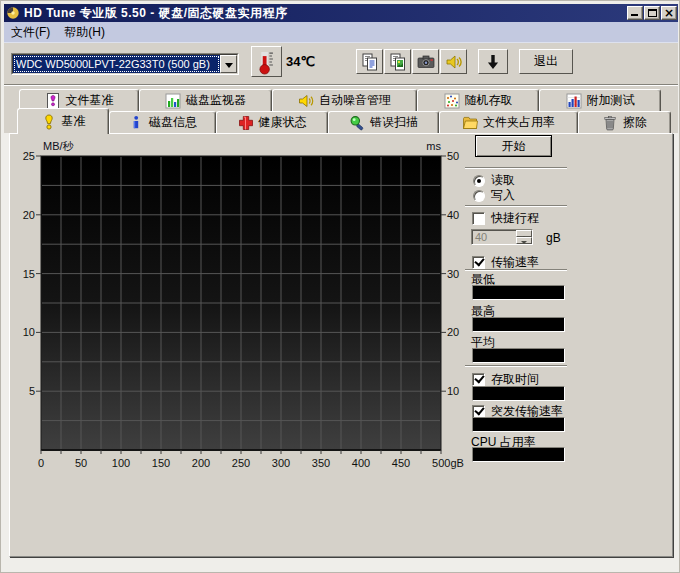 The image size is (680, 573). I want to click on svg-text: 350, so click(321, 463).